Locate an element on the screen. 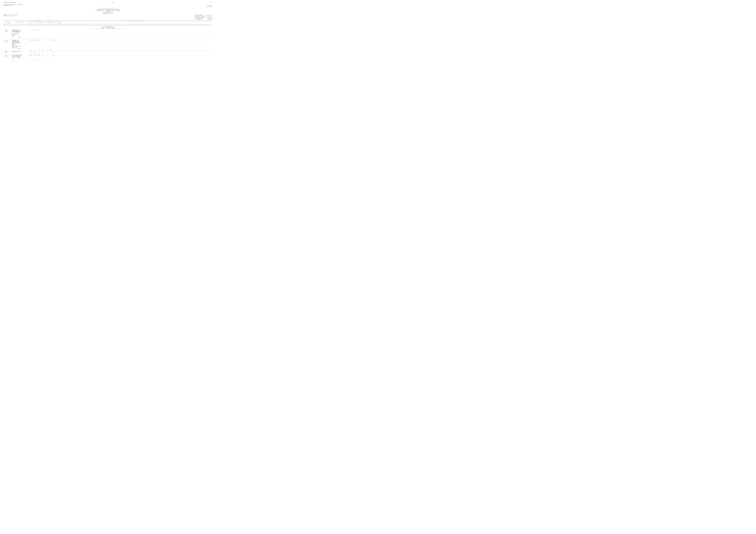  cost-info: СМЕТНАЯ СТОИМОСТЬ 88,887 ТЫС.РУБ. НОРМАТ… is located at coordinates (203, 17).